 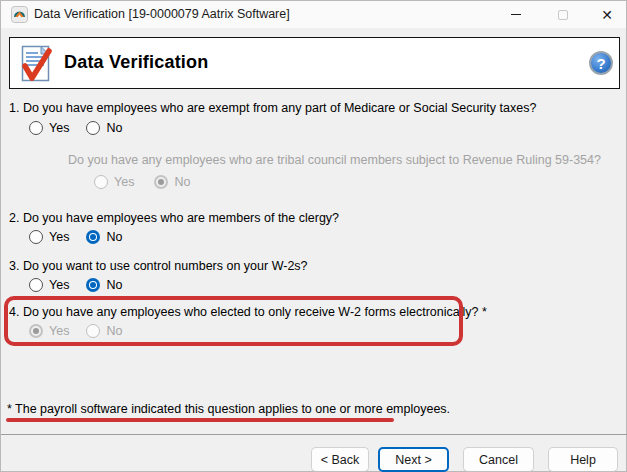 I want to click on header-banner: Data Verification ?, so click(x=314, y=63).